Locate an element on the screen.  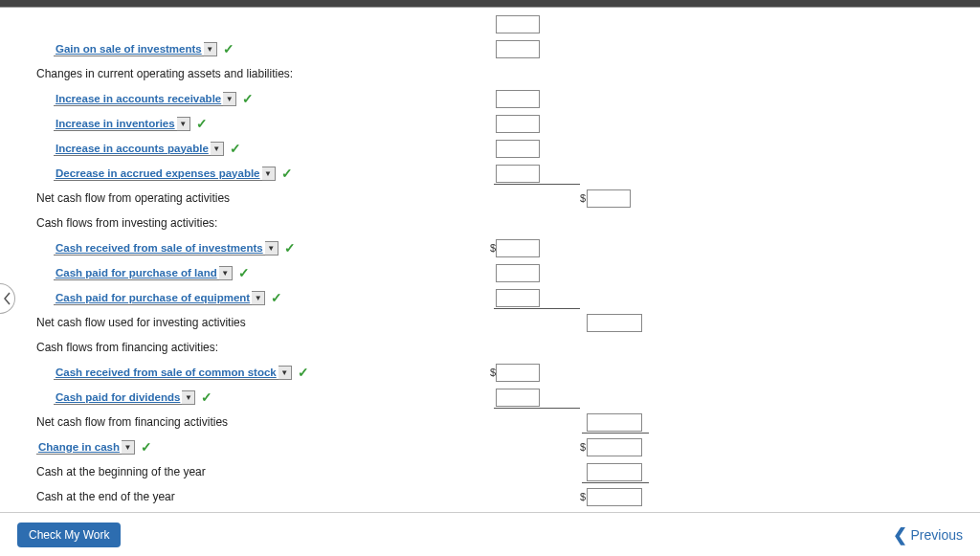
row-gain-sale-investments: Gain on sale of investments ▼ ✓ is located at coordinates (494, 49).